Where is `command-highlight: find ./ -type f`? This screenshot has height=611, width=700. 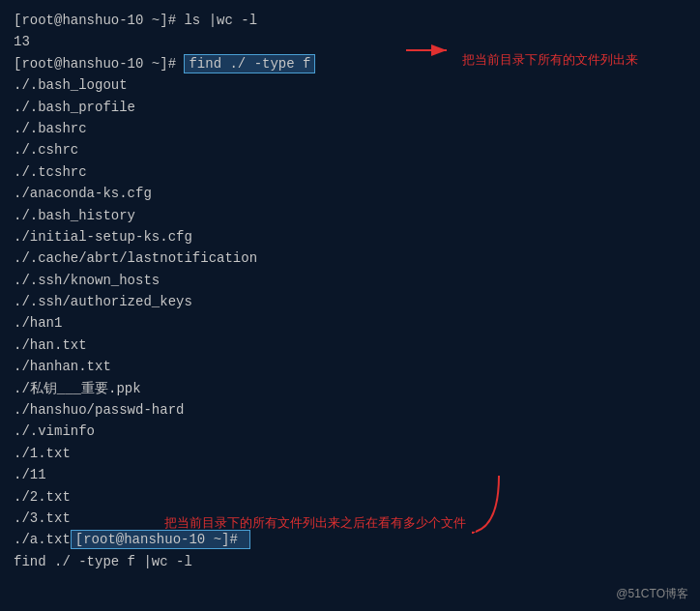 command-highlight: find ./ -type f is located at coordinates (249, 64).